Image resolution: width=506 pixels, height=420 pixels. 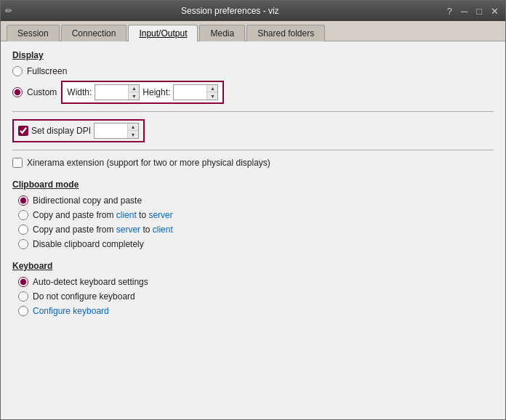 What do you see at coordinates (87, 201) in the screenshot?
I see `clipboard-bidir-label: Bidirectional copy and paste` at bounding box center [87, 201].